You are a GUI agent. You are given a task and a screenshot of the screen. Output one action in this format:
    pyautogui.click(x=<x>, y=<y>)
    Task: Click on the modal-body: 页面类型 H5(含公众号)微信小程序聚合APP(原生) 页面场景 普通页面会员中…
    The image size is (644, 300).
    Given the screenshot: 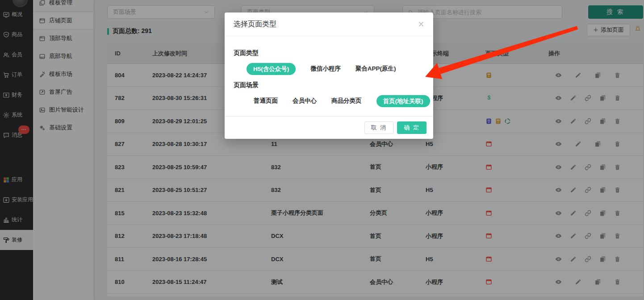 What is the action you would take?
    pyautogui.click(x=329, y=78)
    